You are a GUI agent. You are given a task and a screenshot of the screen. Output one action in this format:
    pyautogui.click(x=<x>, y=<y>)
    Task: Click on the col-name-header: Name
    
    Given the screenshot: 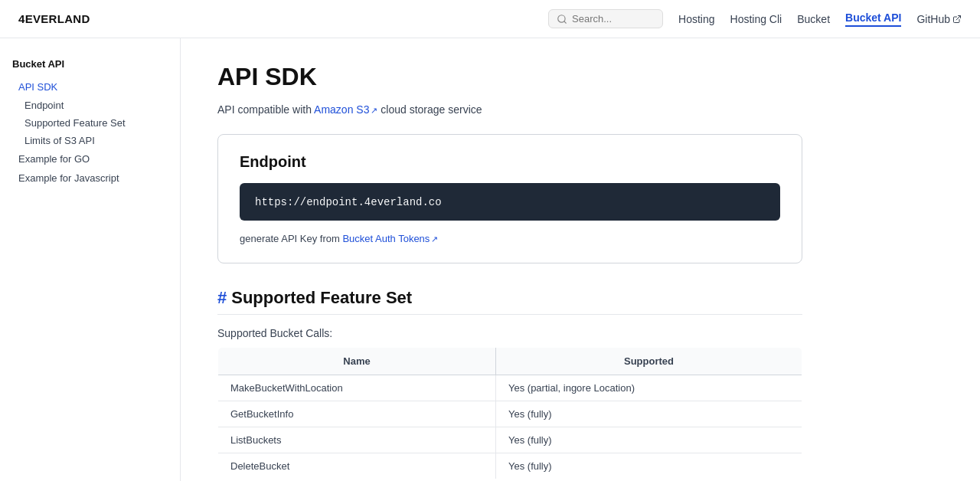 What is the action you would take?
    pyautogui.click(x=357, y=362)
    